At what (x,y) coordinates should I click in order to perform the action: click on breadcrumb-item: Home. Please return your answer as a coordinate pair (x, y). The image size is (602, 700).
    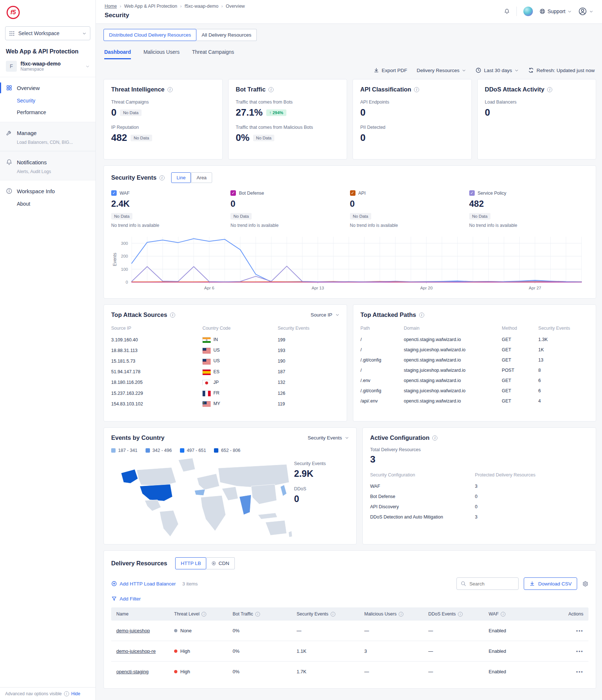
    Looking at the image, I should click on (110, 6).